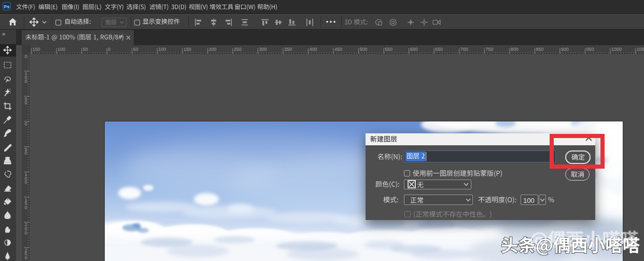 This screenshot has width=644, height=261. What do you see at coordinates (617, 49) in the screenshot?
I see `svg-text: 1000` at bounding box center [617, 49].